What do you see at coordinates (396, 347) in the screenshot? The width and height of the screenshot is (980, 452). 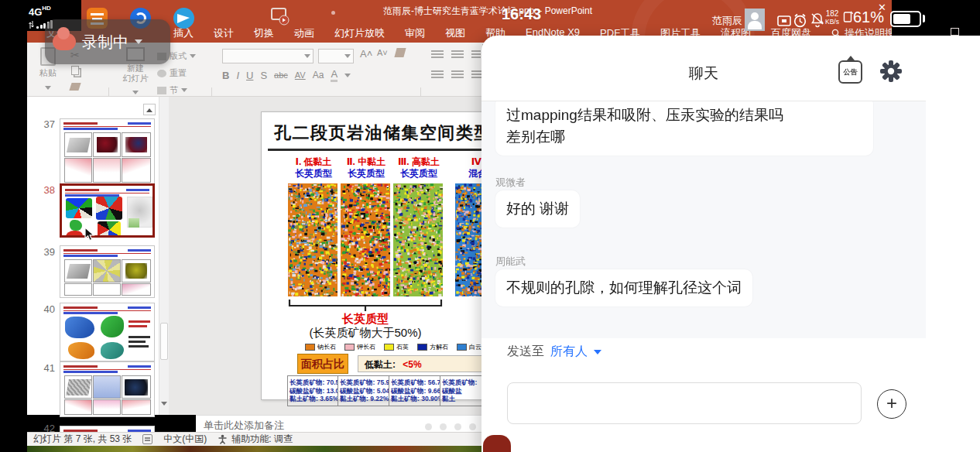 I see `legend-item: 石英` at bounding box center [396, 347].